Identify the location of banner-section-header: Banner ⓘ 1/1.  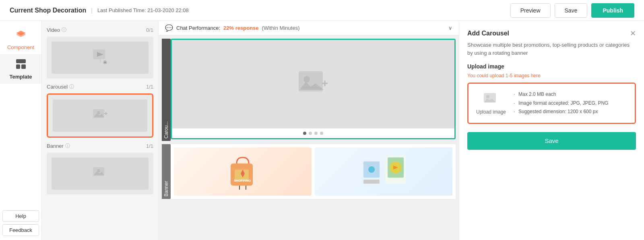
(100, 146).